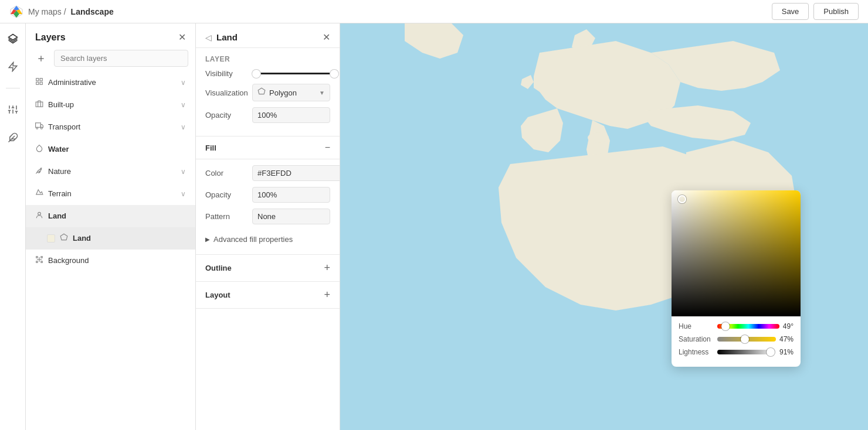 This screenshot has width=868, height=430. I want to click on visualization-select: Polygon ▼, so click(291, 93).